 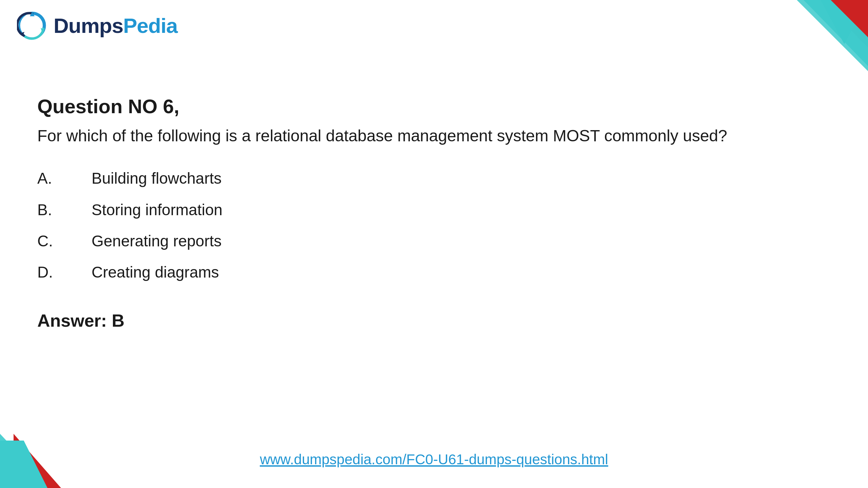 What do you see at coordinates (434, 210) in the screenshot?
I see `option-b: B. Storing information` at bounding box center [434, 210].